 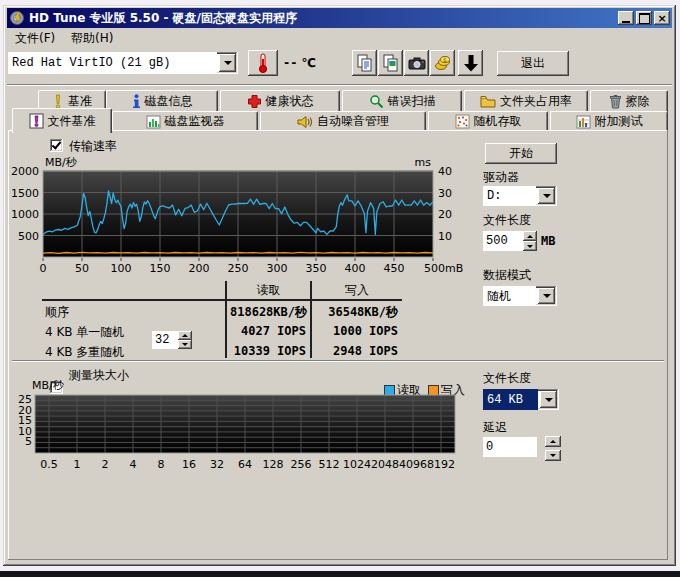 I want to click on data-mode-label: 数据模式, so click(x=507, y=276).